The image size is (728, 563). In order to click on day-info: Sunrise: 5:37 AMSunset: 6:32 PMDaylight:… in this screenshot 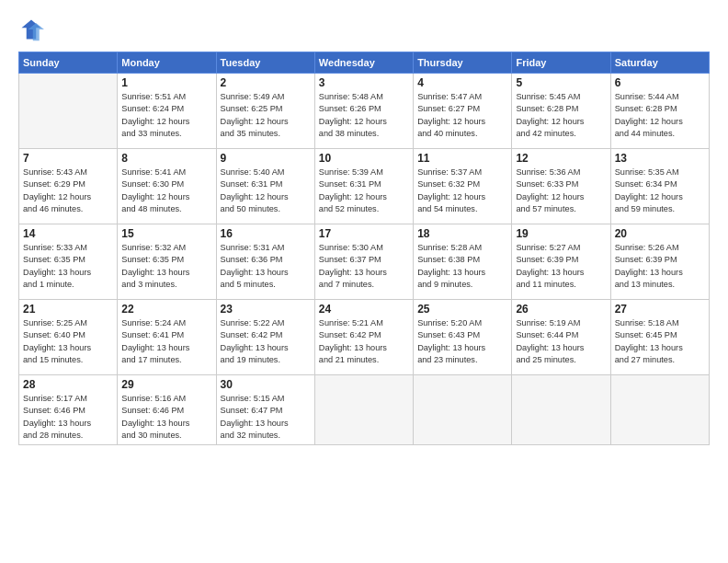, I will do `click(462, 191)`.